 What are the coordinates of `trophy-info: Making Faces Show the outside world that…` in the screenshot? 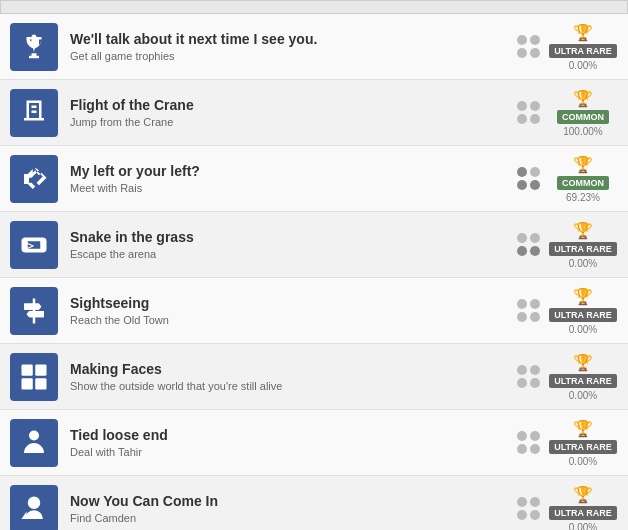 It's located at (294, 376).